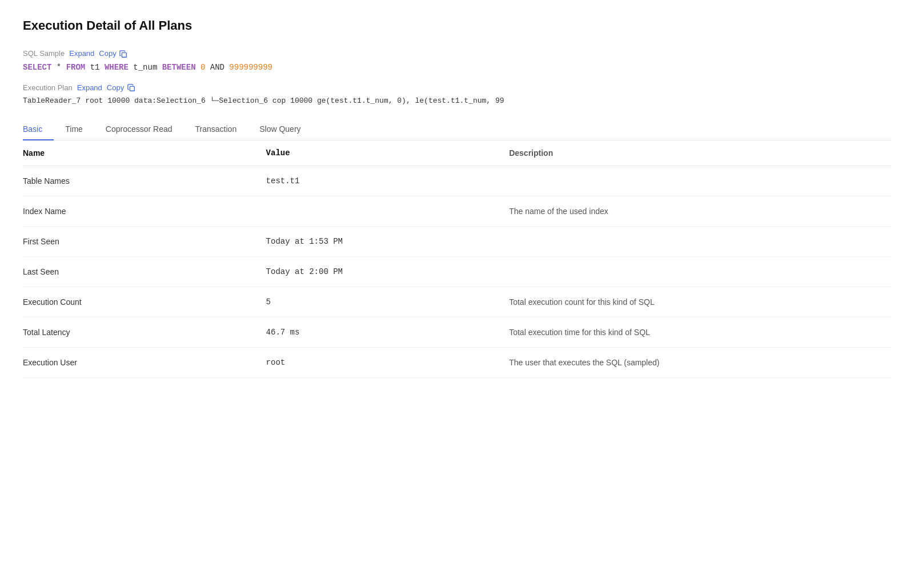 This screenshot has height=588, width=914. What do you see at coordinates (76, 67) in the screenshot?
I see `sql-from: FROM` at bounding box center [76, 67].